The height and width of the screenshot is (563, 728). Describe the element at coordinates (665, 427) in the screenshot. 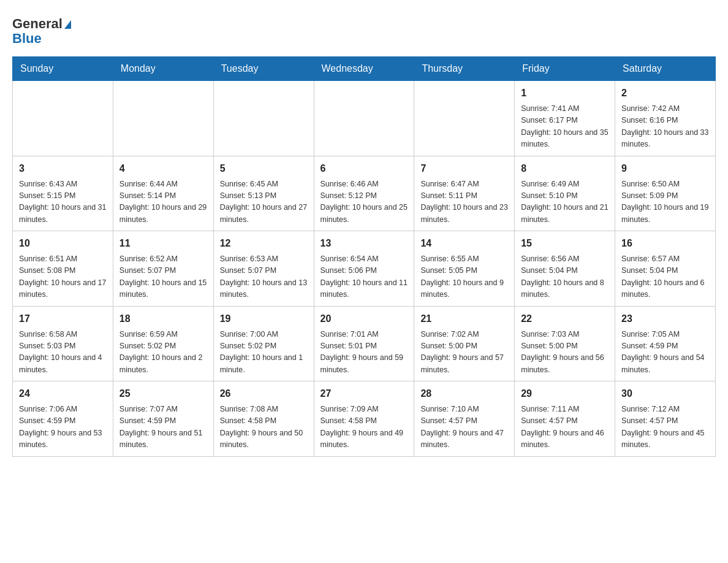

I see `day-info: Sunrise: 7:12 AM Sunset: 4:57 PM Dayligh…` at that location.